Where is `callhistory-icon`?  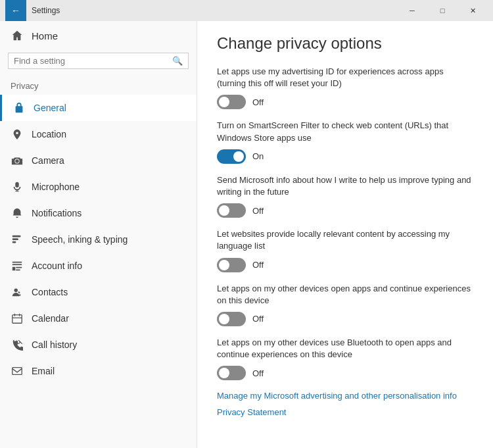
callhistory-icon is located at coordinates (17, 345).